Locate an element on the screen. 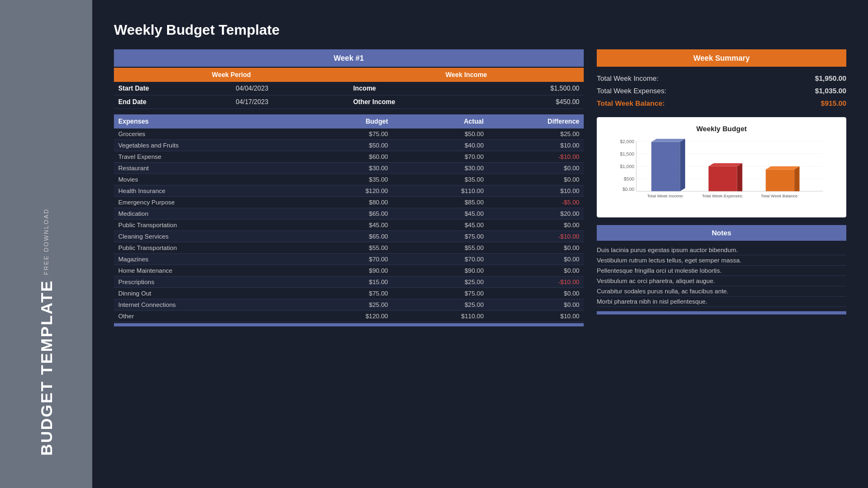 The height and width of the screenshot is (488, 868). table-row: Travel Expense $60.00 $70.00 -$10.00 is located at coordinates (349, 157).